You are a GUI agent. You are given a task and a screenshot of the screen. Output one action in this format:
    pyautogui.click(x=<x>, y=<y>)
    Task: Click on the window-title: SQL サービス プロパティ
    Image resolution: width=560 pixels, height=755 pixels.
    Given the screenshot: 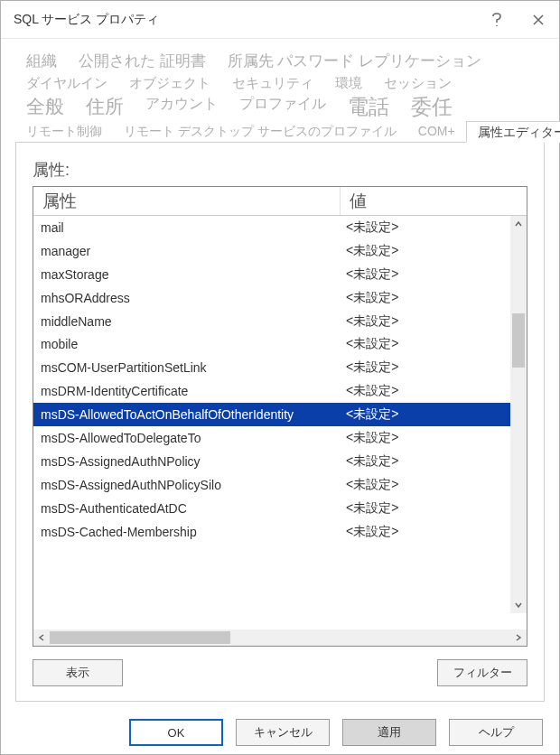 What is the action you would take?
    pyautogui.click(x=245, y=20)
    